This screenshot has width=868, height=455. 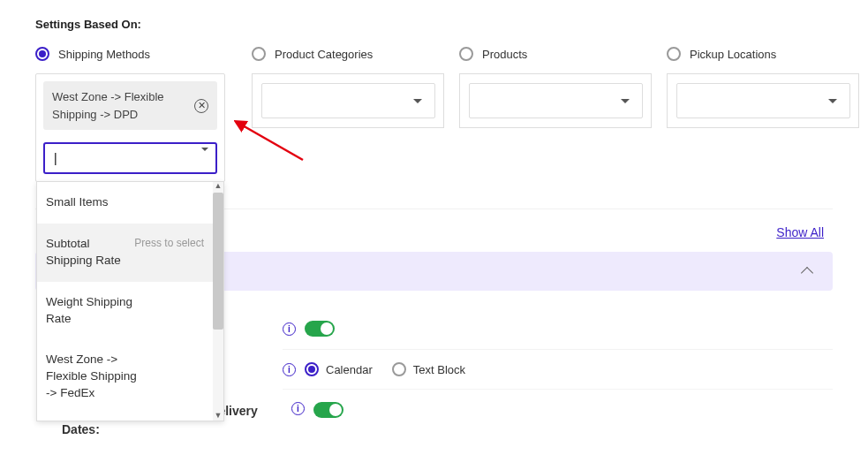 What do you see at coordinates (125, 376) in the screenshot?
I see `dropdown-item: West Zone -> Flexible Shipping -> FedEx` at bounding box center [125, 376].